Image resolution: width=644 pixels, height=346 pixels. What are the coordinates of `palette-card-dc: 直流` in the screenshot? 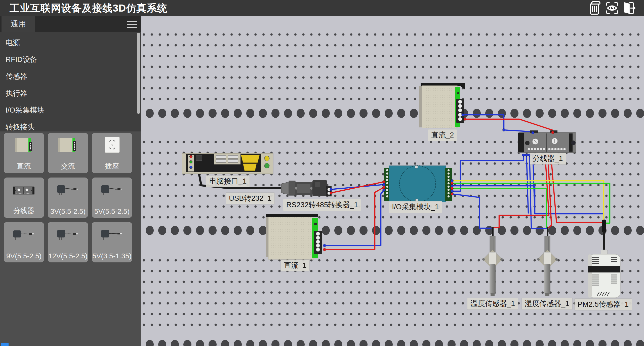 It's located at (24, 153).